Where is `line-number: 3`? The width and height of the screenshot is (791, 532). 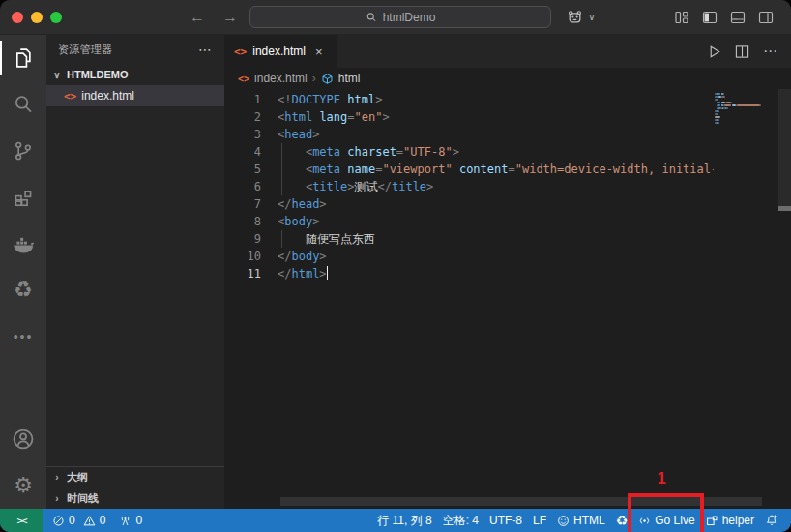 line-number: 3 is located at coordinates (243, 134).